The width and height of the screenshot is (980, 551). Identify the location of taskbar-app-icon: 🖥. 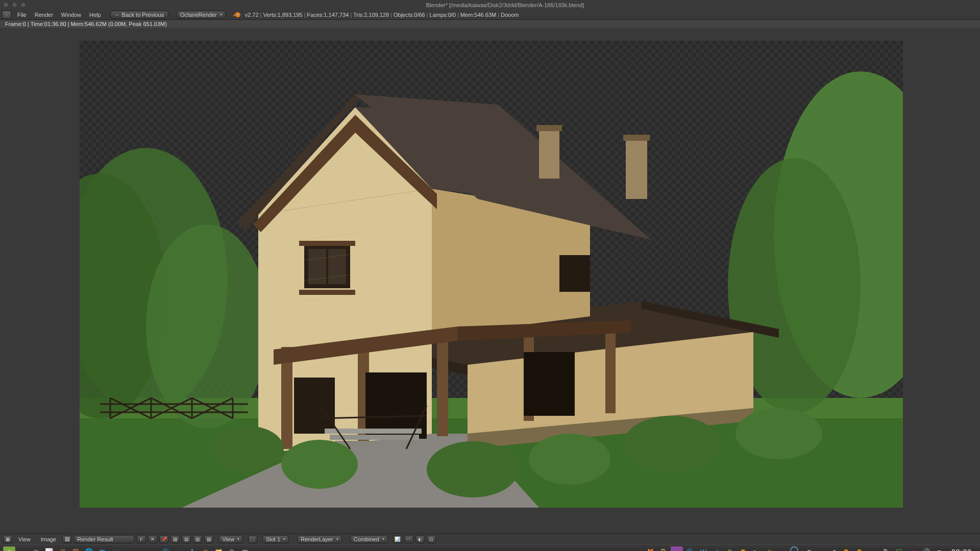
(62, 549).